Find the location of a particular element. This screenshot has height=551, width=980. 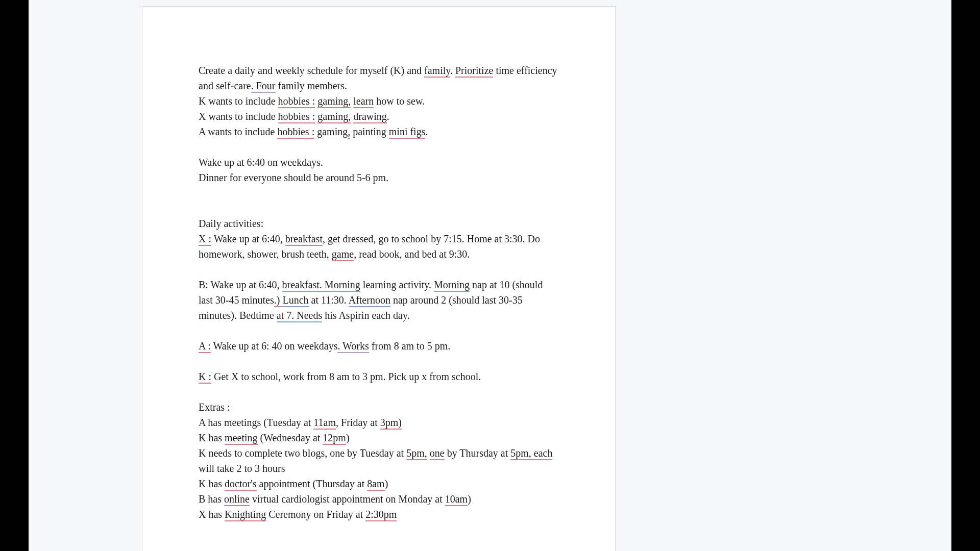

para-k-meeting: K has meeting (Wednesday at 12pm) is located at coordinates (379, 438).